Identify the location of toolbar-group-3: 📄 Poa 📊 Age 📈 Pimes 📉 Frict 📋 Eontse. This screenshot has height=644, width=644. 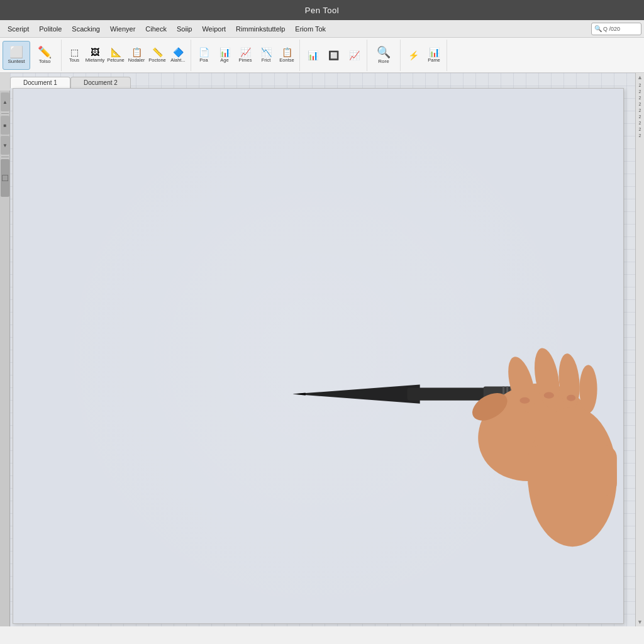
(247, 55).